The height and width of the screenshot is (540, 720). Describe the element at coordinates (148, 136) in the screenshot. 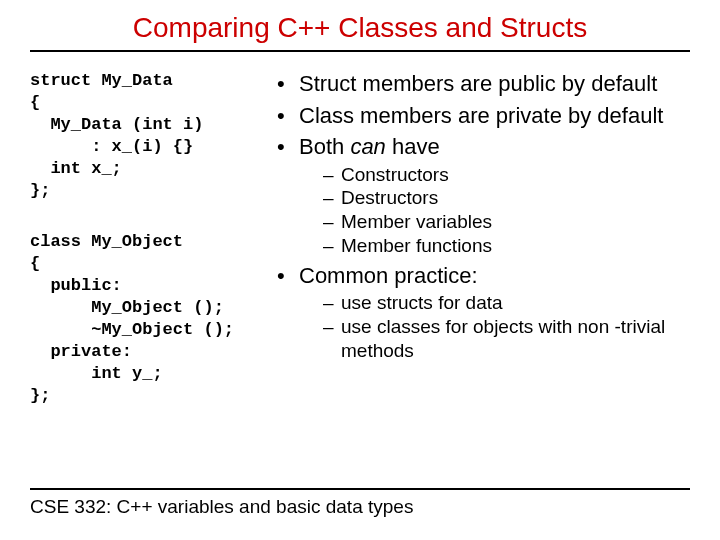

I see `code-struct: struct My_Data { My_Data (int i) : x_(i)…` at that location.